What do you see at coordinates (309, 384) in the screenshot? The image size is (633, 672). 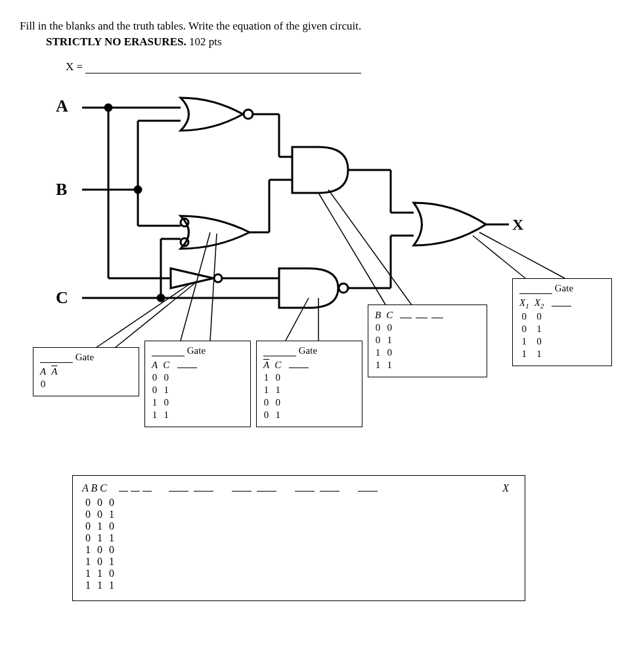 I see `truth-table-abar-c: Gate AC 10 11 00 01` at bounding box center [309, 384].